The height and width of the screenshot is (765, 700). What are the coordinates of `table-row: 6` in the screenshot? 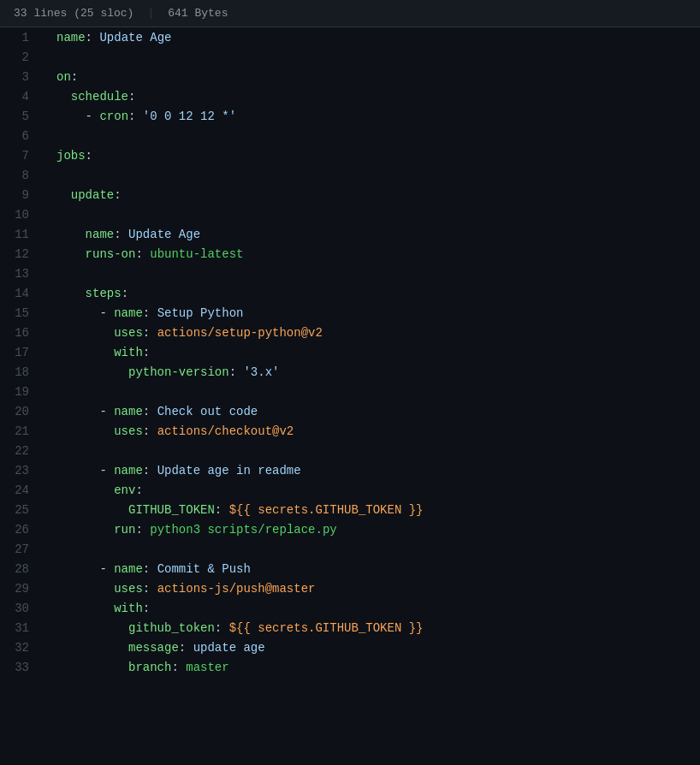 It's located at (350, 135).